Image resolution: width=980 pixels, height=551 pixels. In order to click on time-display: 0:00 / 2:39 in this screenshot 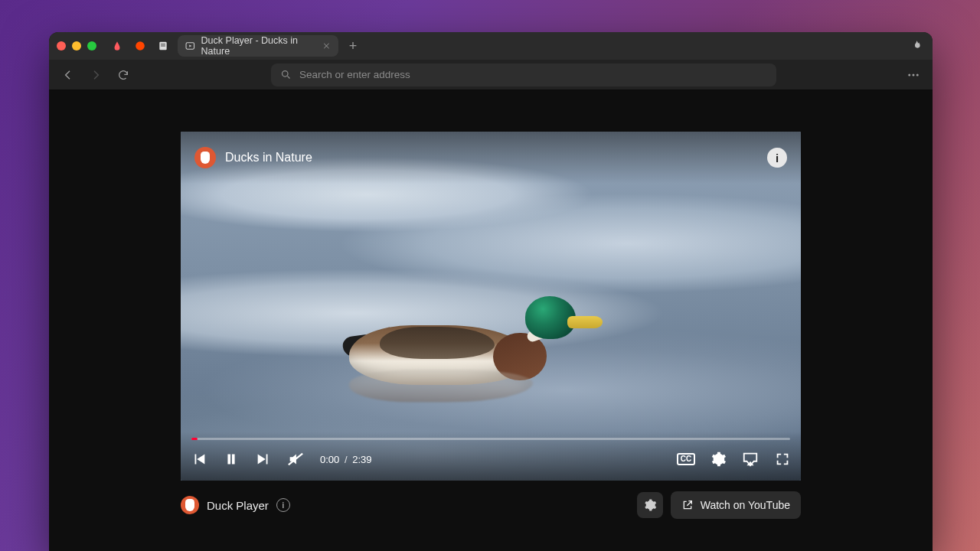, I will do `click(346, 459)`.